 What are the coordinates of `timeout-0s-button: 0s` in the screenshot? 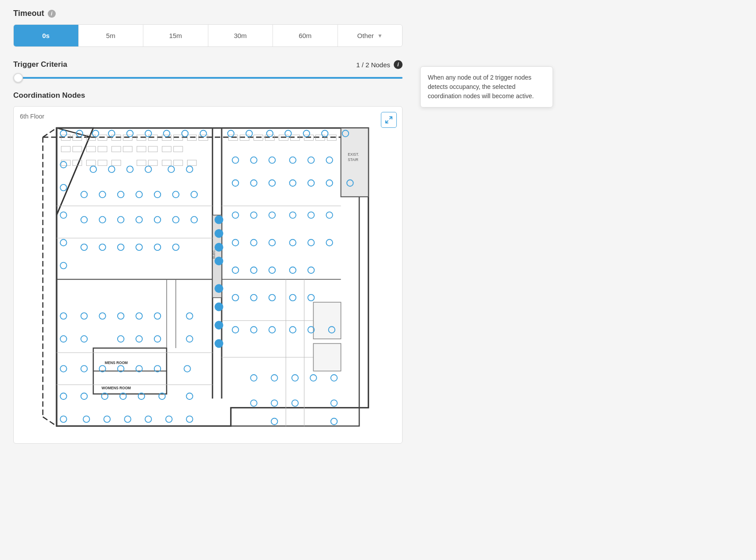 It's located at (46, 35).